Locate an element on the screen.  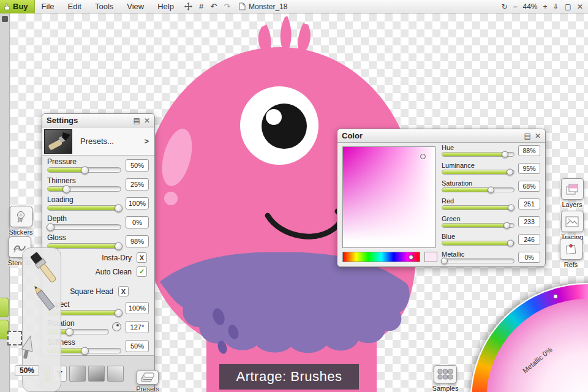
zoom-level: 44% is located at coordinates (530, 7).